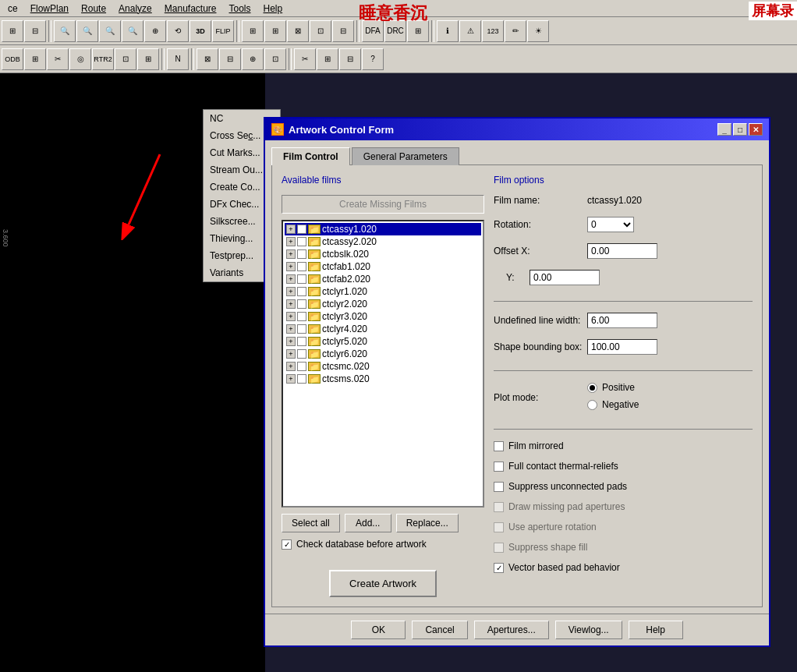 This screenshot has height=672, width=797. Describe the element at coordinates (65, 31) in the screenshot. I see `tb-btn-3: 🔍` at that location.